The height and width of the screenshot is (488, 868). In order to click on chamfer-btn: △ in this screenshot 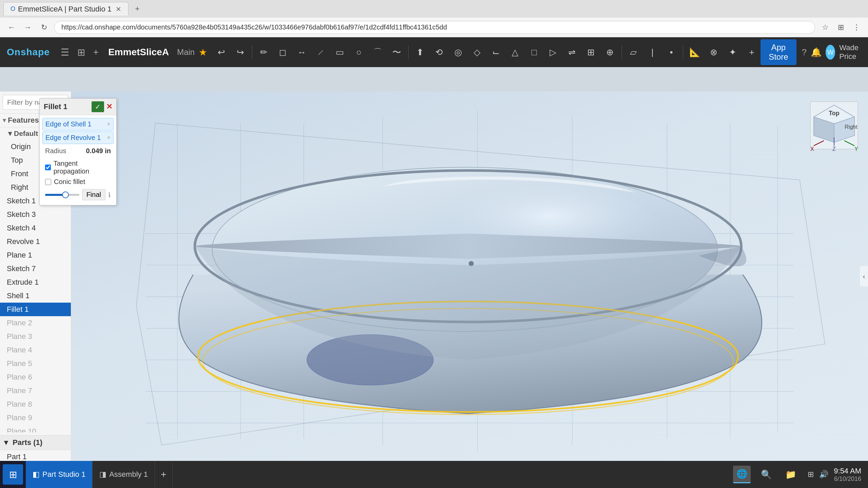, I will do `click(515, 52)`.